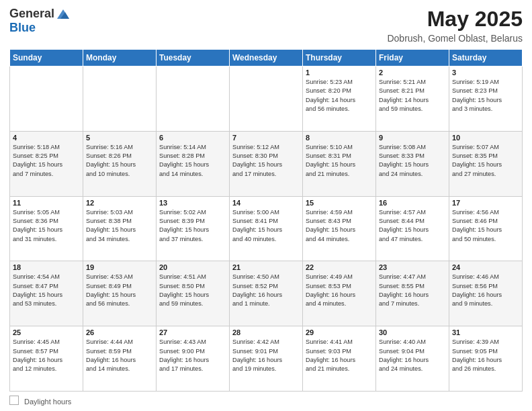  Describe the element at coordinates (412, 73) in the screenshot. I see `day-number: 2` at that location.